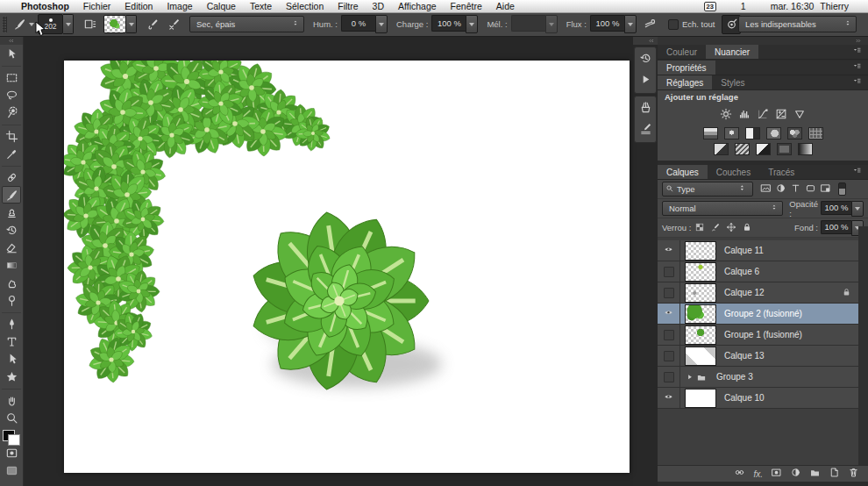  I want to click on black-white-icon, so click(752, 133).